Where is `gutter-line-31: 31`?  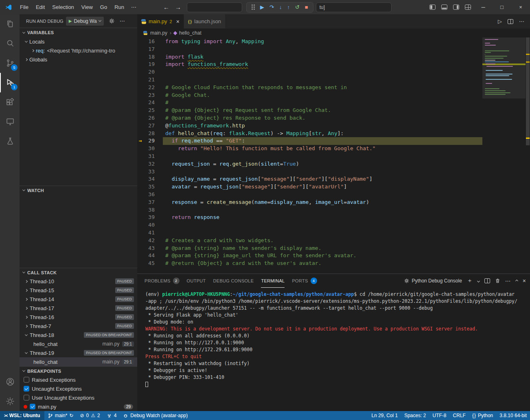
gutter-line-31: 31 is located at coordinates (150, 156).